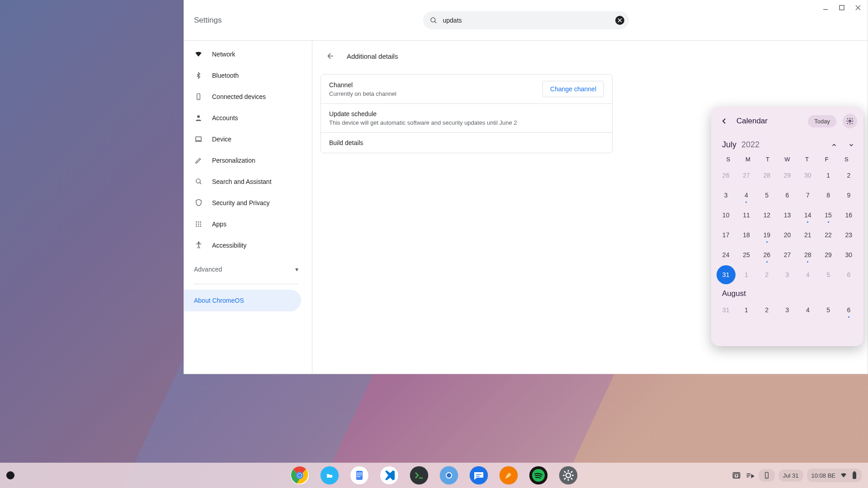 This screenshot has width=868, height=488. I want to click on window-maximize-button, so click(842, 8).